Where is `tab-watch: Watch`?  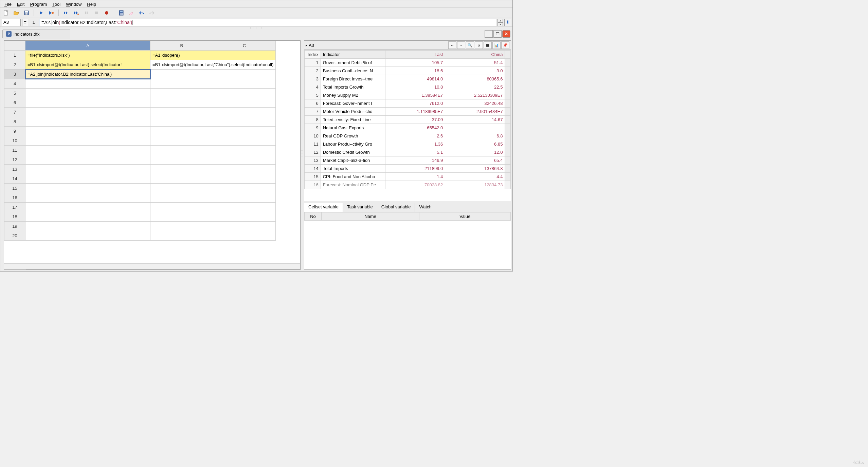
tab-watch: Watch is located at coordinates (425, 208).